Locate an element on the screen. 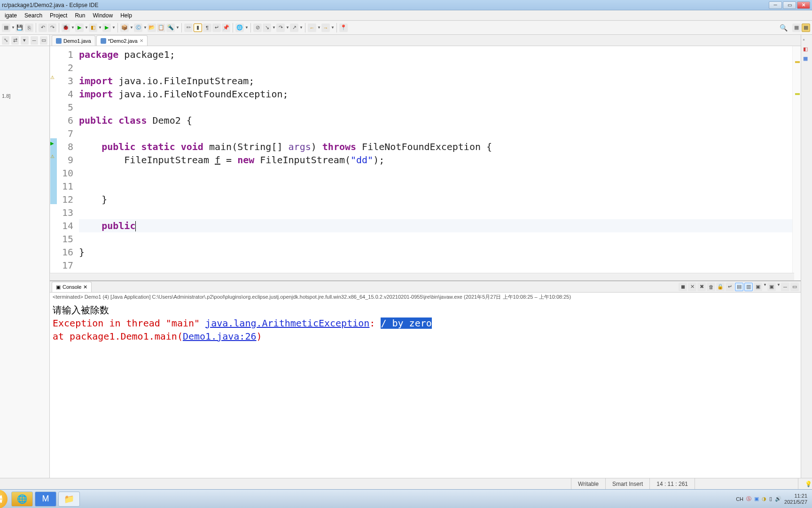 The image size is (812, 508). close-button: ✕ is located at coordinates (804, 5).